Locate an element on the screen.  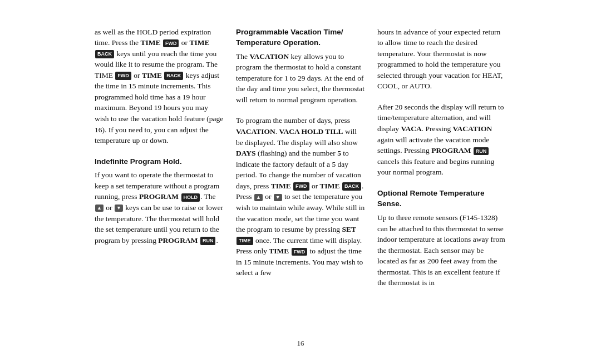
optional-remote-section: Optional Remote Temperature Sense. Up to… is located at coordinates (442, 240).